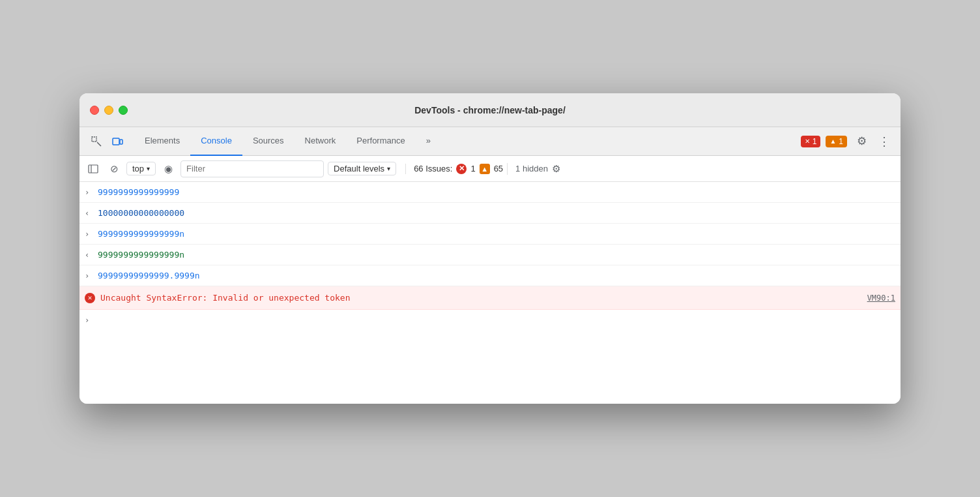  Describe the element at coordinates (107, 142) in the screenshot. I see `toolbar-icons-left` at that location.